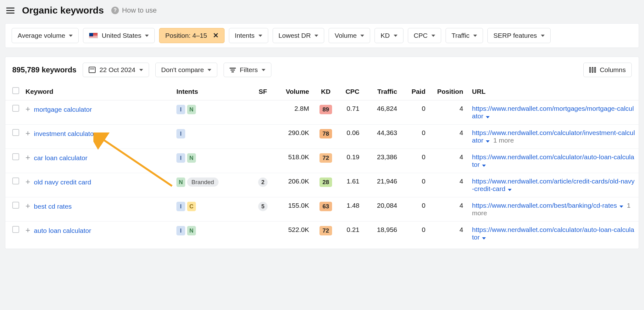  What do you see at coordinates (92, 70) in the screenshot?
I see `calendar-icon` at bounding box center [92, 70].